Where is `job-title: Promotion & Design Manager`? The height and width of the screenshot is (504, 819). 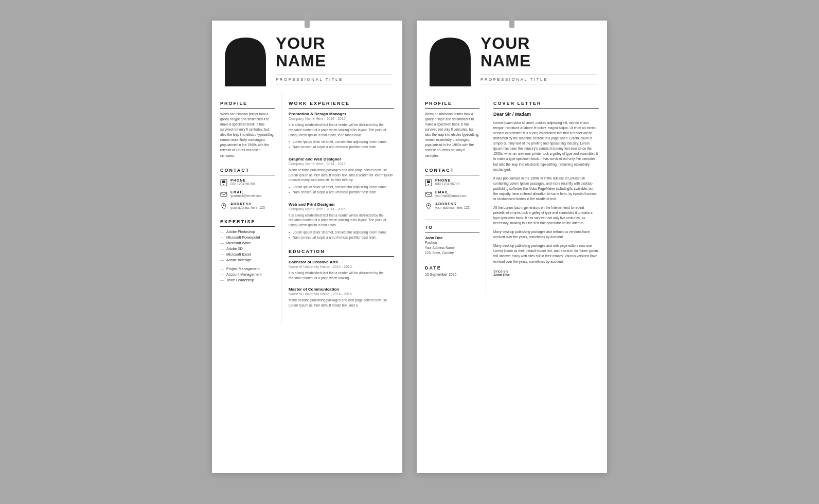 job-title: Promotion & Design Manager is located at coordinates (342, 114).